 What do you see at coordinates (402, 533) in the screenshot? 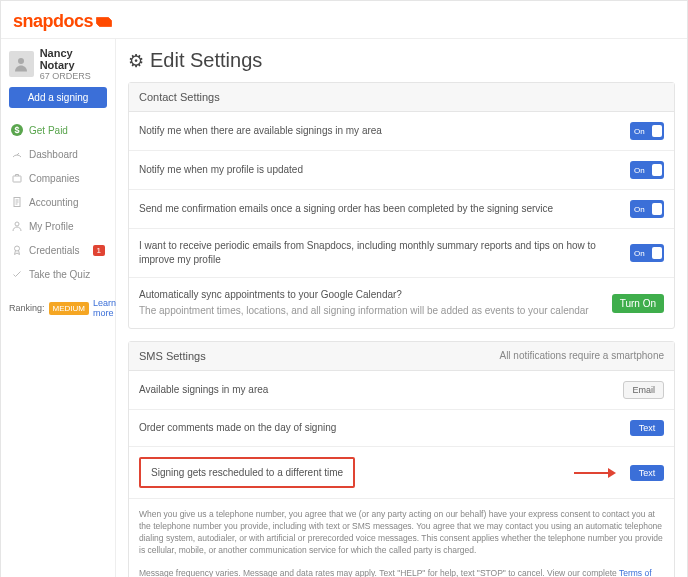
I see `legal-paragraph-1: When you give us a telephone number, you…` at bounding box center [402, 533].